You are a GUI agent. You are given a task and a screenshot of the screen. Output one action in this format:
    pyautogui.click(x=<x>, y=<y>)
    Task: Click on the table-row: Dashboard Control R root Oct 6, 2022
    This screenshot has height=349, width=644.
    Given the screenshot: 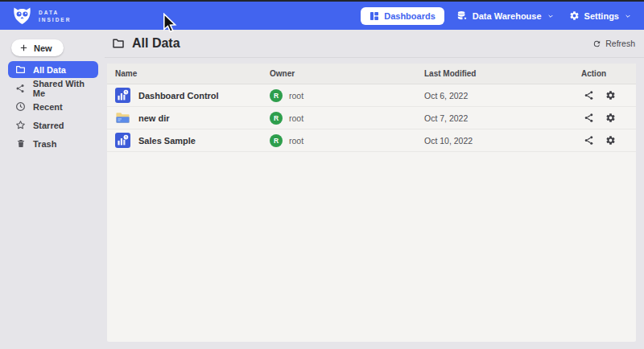 What is the action you would take?
    pyautogui.click(x=372, y=96)
    